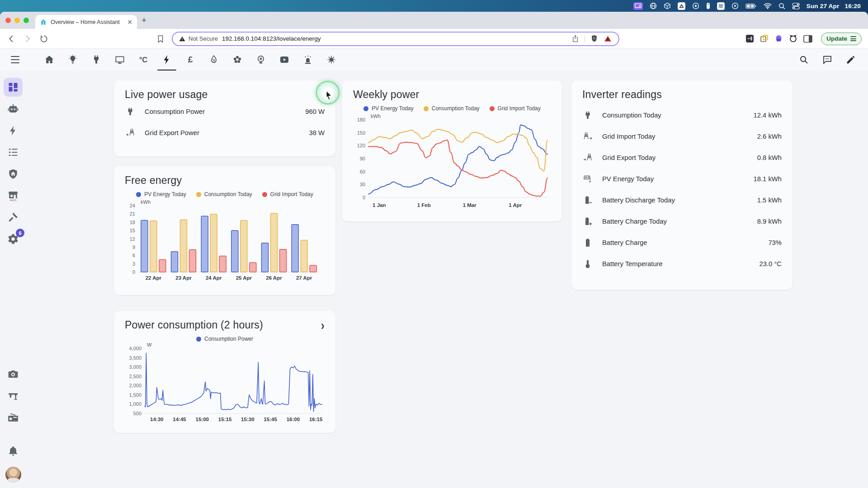  What do you see at coordinates (14, 474) in the screenshot?
I see `user-avatar` at bounding box center [14, 474].